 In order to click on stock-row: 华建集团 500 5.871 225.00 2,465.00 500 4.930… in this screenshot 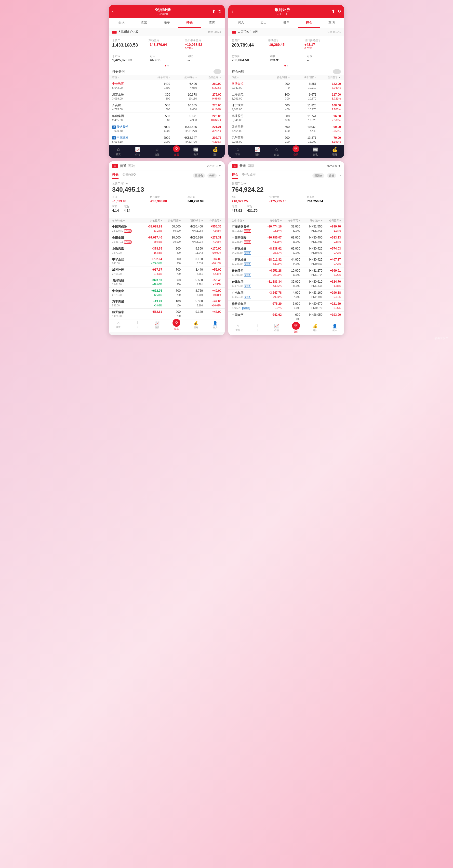, I will do `click(167, 118)`.